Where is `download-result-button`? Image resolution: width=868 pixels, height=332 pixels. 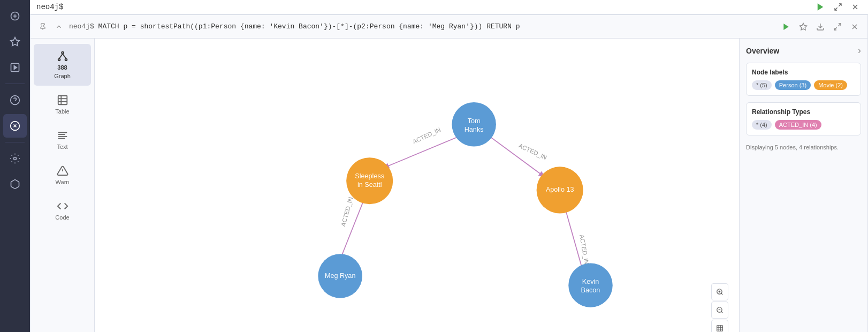
download-result-button is located at coordinates (820, 27).